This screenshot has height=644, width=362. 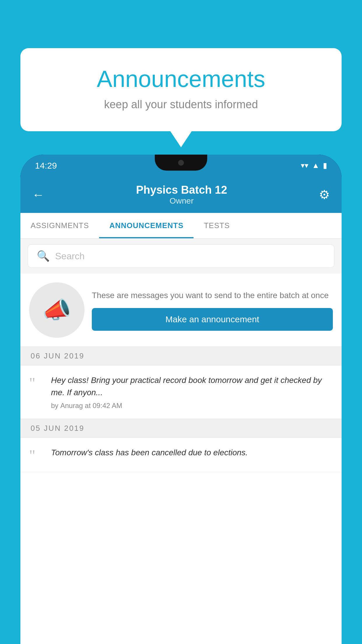 I want to click on signal-icon: ▲, so click(x=316, y=166).